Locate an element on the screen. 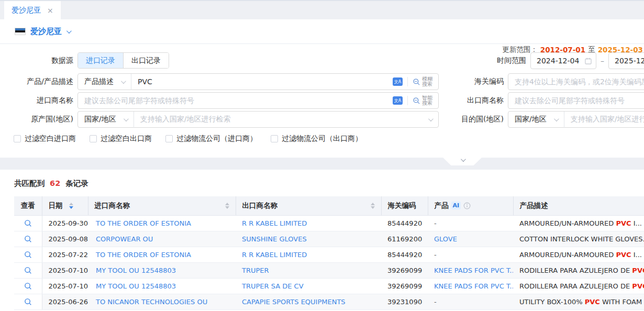  exporter-link: SUNSHINE GLOVES is located at coordinates (274, 239).